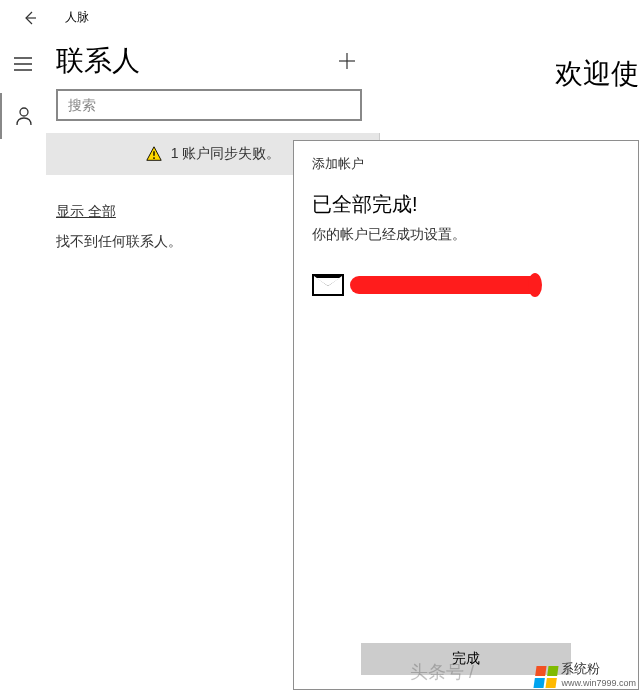 This screenshot has width=640, height=690. Describe the element at coordinates (546, 677) in the screenshot. I see `microsoft-logo-icon` at that location.